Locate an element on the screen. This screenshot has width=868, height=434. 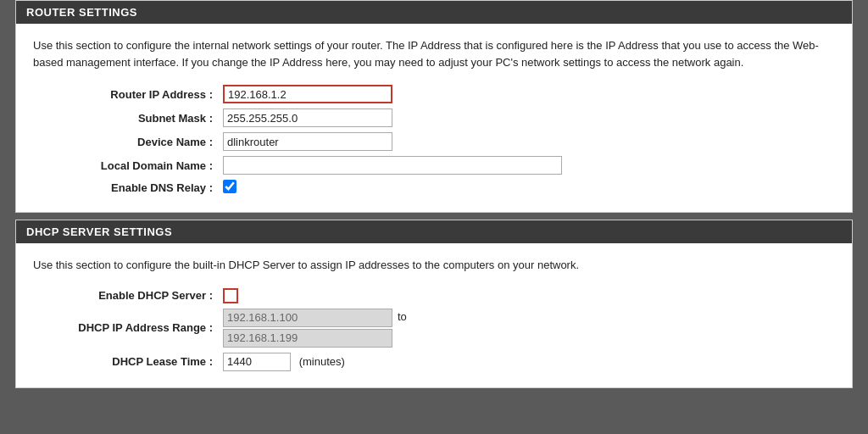
dhcp-range-cell: to is located at coordinates (527, 328).